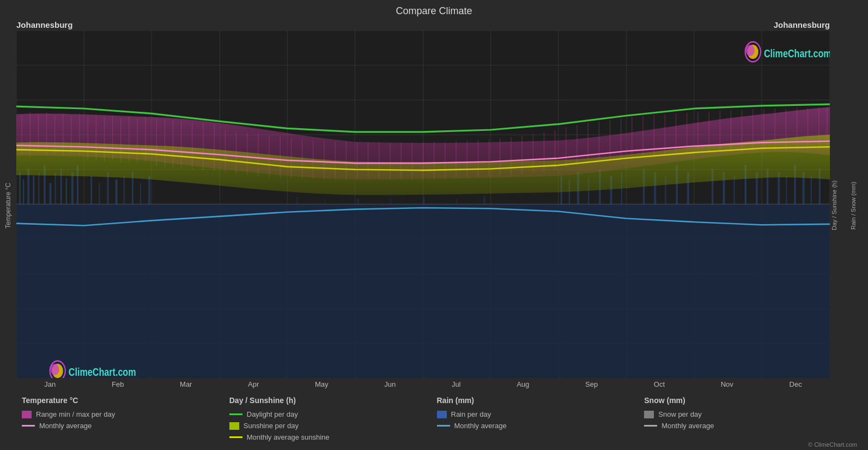 The height and width of the screenshot is (450, 868). I want to click on legend-rain-avg: Monthly average, so click(541, 425).